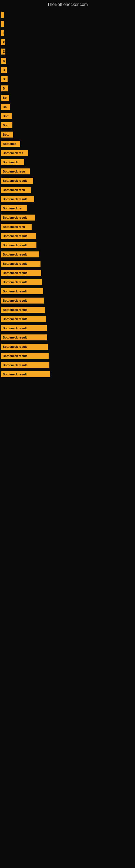  I want to click on bar-row: Bottleneck, so click(67, 162).